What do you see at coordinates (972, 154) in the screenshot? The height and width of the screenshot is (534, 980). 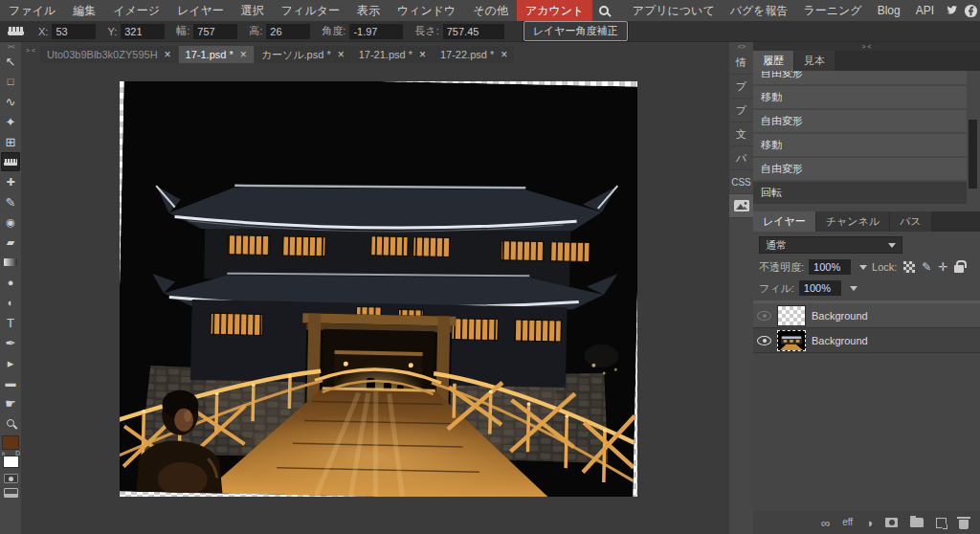 I see `history-scrollbar` at bounding box center [972, 154].